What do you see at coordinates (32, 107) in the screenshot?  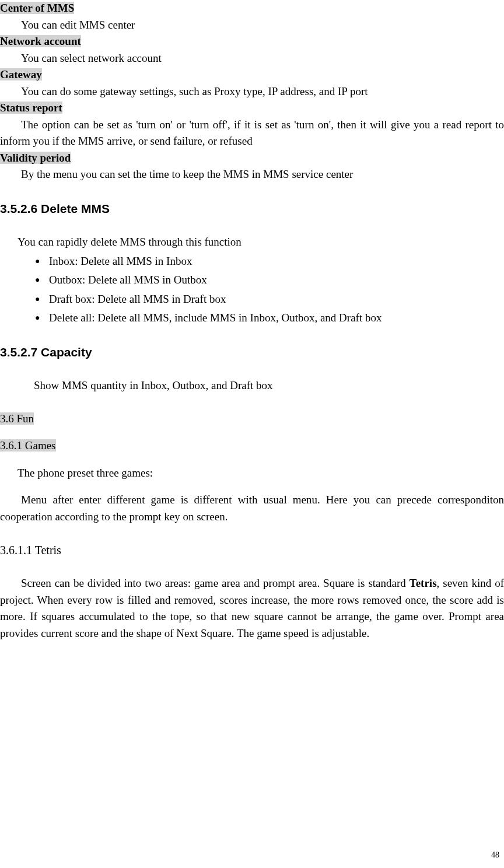 I see `label-status-report: Status report` at bounding box center [32, 107].